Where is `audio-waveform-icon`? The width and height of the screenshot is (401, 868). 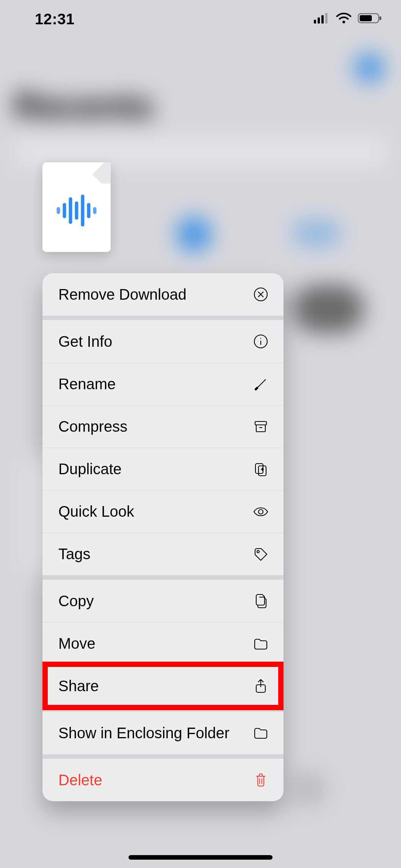 audio-waveform-icon is located at coordinates (77, 211).